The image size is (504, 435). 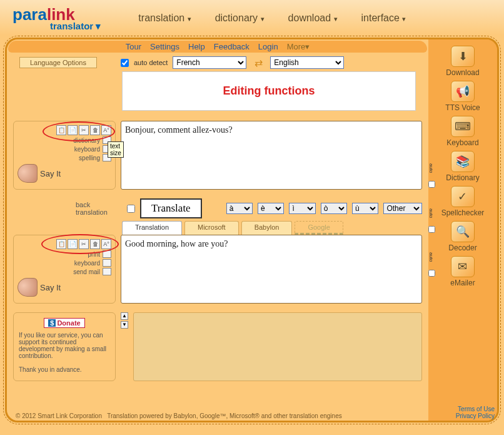 What do you see at coordinates (278, 347) in the screenshot?
I see `history-box` at bounding box center [278, 347].